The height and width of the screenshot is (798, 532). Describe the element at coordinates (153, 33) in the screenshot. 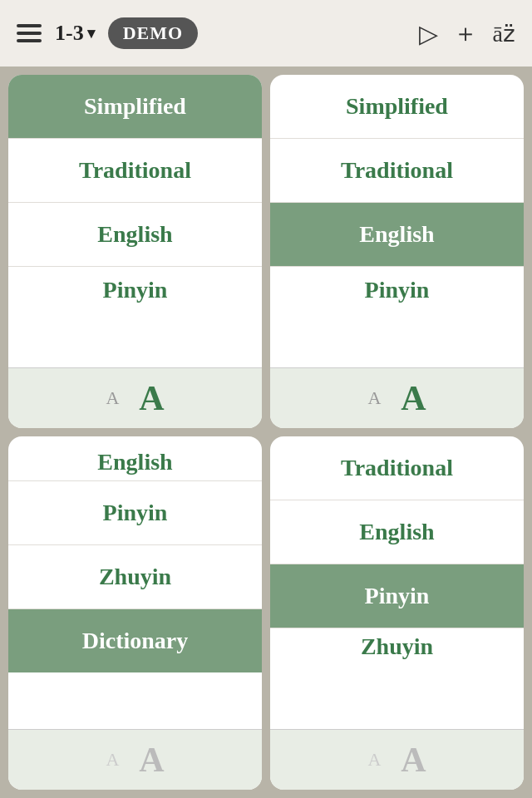

I see `demo-badge: DEMO` at that location.